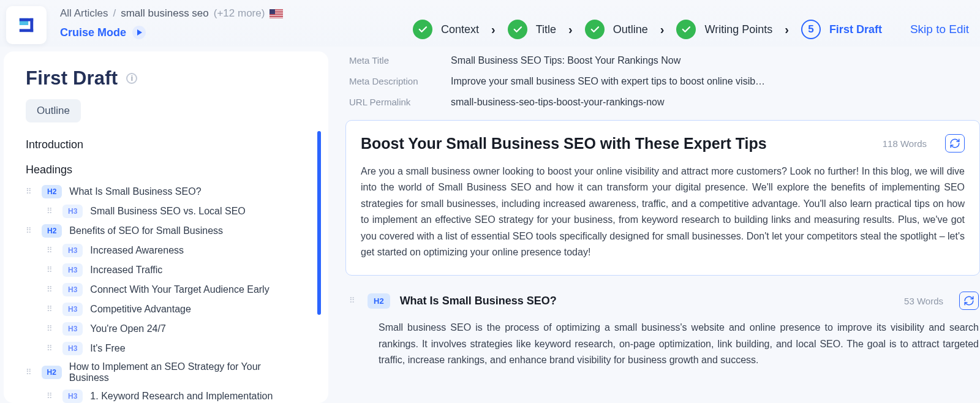 Image resolution: width=980 pixels, height=403 pixels. What do you see at coordinates (127, 329) in the screenshot?
I see `outline-item-label: You're Open 24/7` at bounding box center [127, 329].